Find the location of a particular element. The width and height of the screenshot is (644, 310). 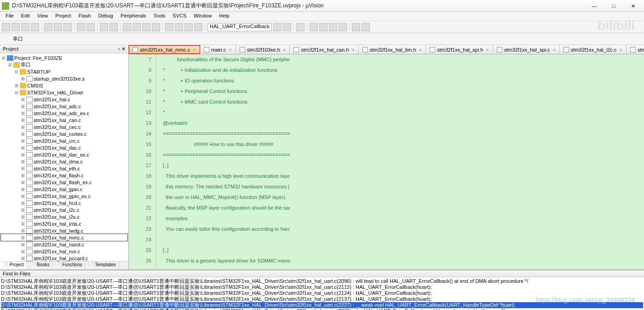

menu-tools: Tools is located at coordinates (160, 17).